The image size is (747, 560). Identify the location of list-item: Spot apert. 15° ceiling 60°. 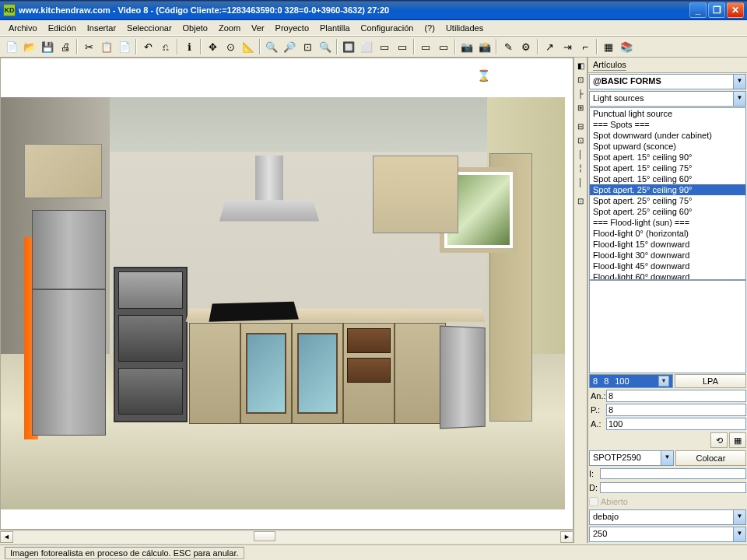
(668, 179).